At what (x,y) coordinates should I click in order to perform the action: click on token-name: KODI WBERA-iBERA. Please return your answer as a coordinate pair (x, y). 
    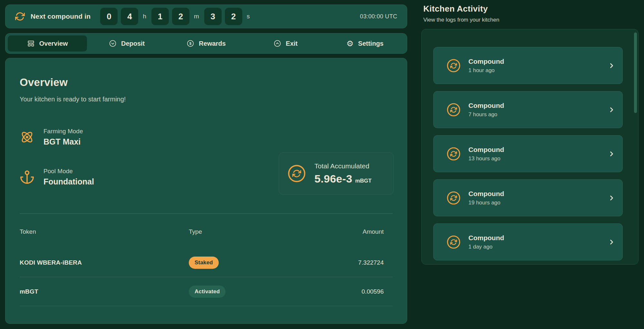
    Looking at the image, I should click on (104, 263).